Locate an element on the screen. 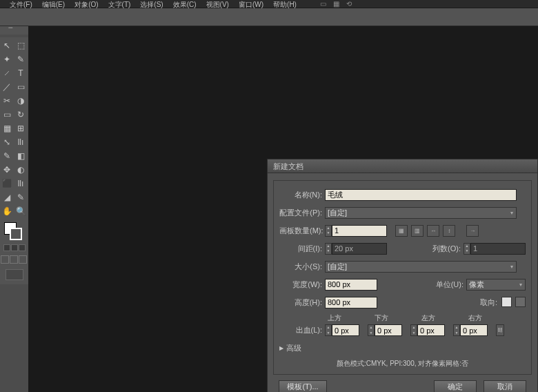 The height and width of the screenshot is (392, 538). draw-inside is located at coordinates (23, 259).